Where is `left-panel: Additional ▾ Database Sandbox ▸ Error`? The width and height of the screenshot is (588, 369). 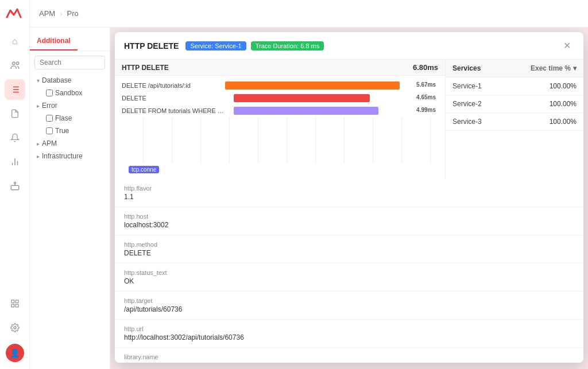 left-panel: Additional ▾ Database Sandbox ▸ Error is located at coordinates (70, 199).